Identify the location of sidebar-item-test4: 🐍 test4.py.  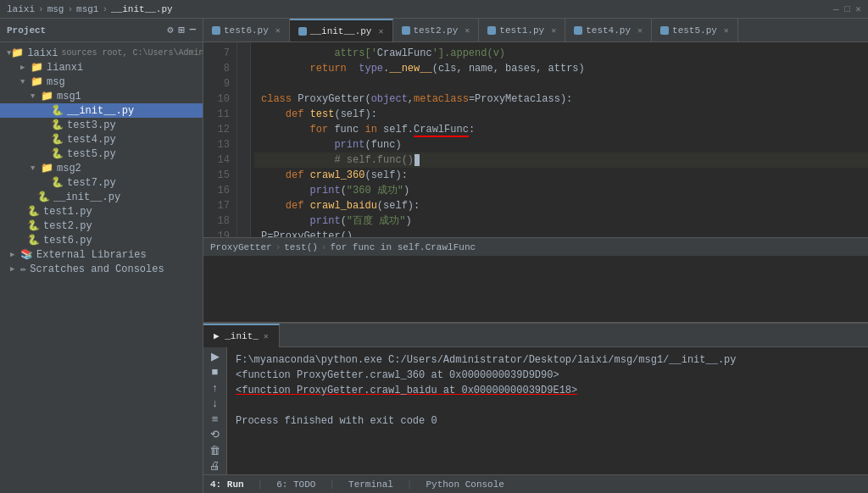
(102, 139).